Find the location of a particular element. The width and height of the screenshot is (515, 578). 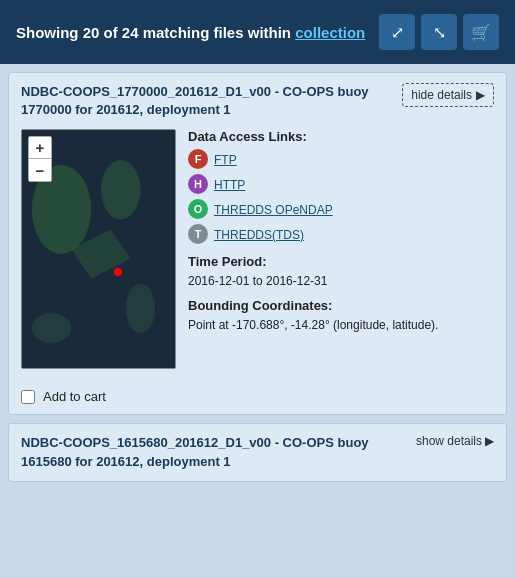

map-container: + − is located at coordinates (98, 249).